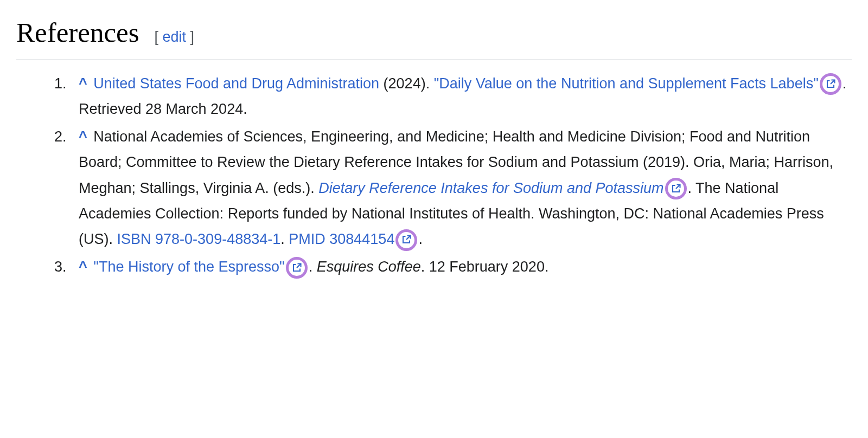 This screenshot has height=438, width=868. I want to click on reference-item-3: ^ "The History of the Espresso". Esquire…, so click(461, 267).